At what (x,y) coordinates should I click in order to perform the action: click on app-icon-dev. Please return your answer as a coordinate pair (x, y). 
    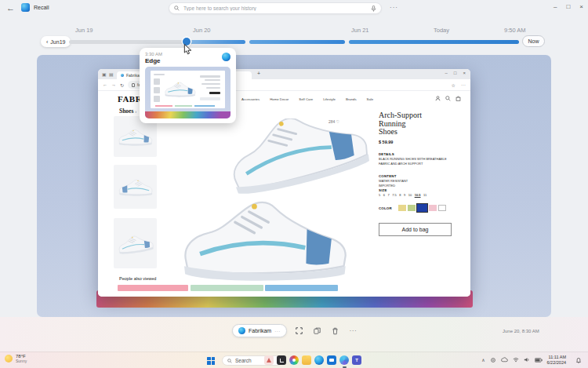
    Looking at the image, I should click on (281, 360).